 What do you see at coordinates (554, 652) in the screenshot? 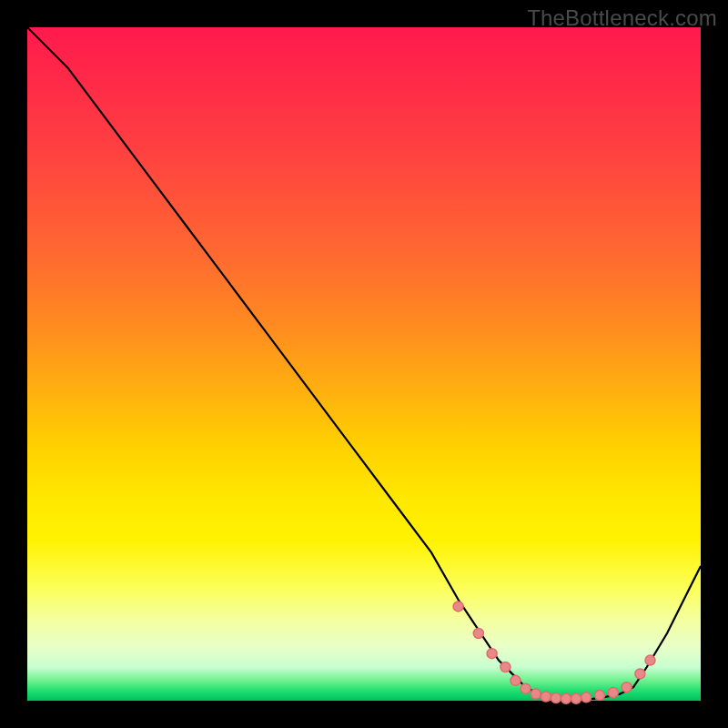
I see `optimal-range-markers` at bounding box center [554, 652].